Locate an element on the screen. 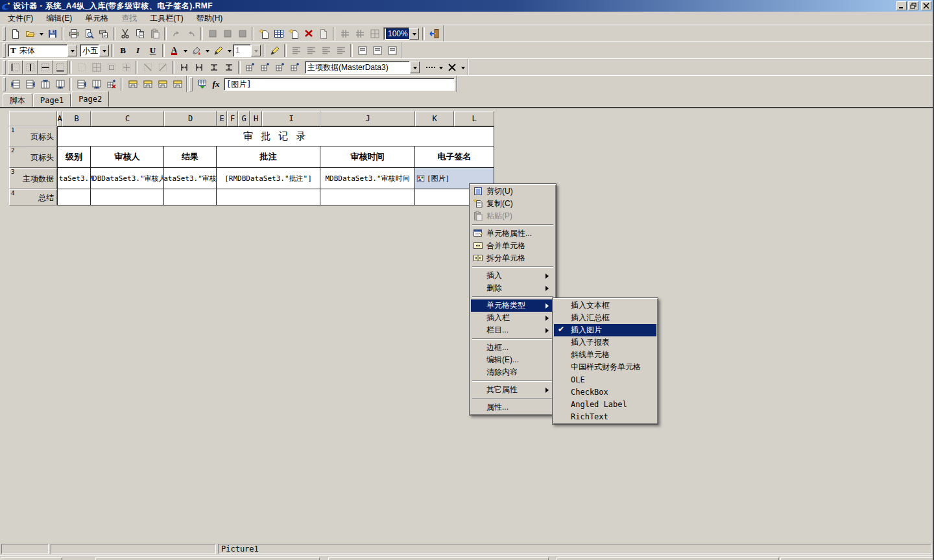  zoom-dropdown is located at coordinates (414, 34).